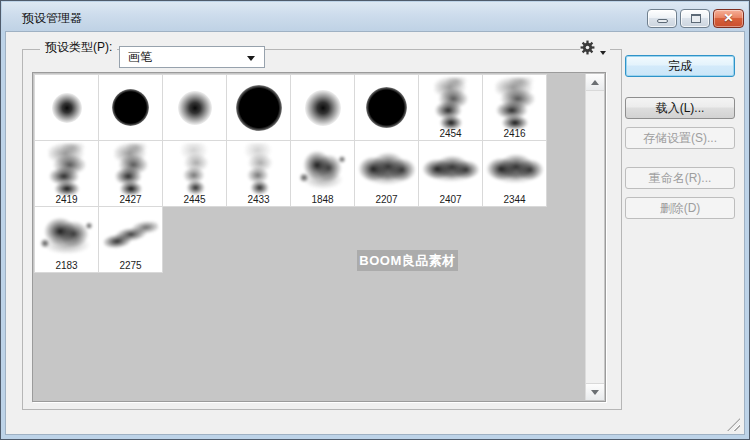  Describe the element at coordinates (588, 48) in the screenshot. I see `gear-icon` at that location.